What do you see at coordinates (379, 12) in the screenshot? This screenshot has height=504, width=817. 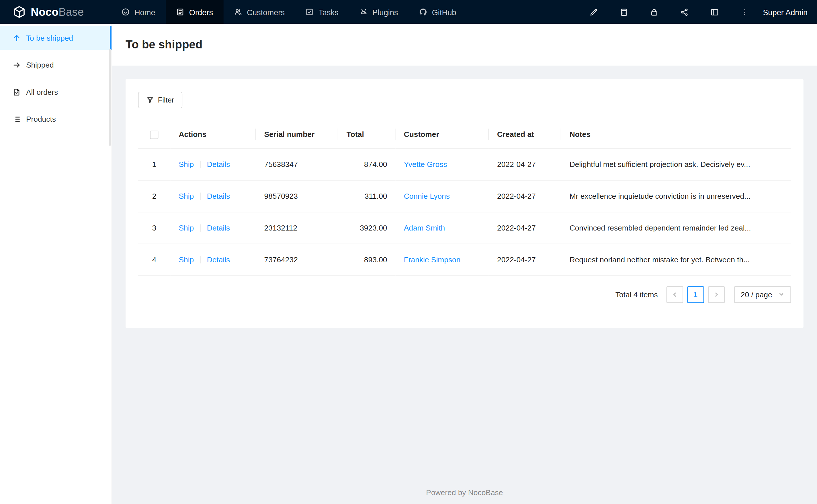 I see `nav-item-plugins: Plugins` at bounding box center [379, 12].